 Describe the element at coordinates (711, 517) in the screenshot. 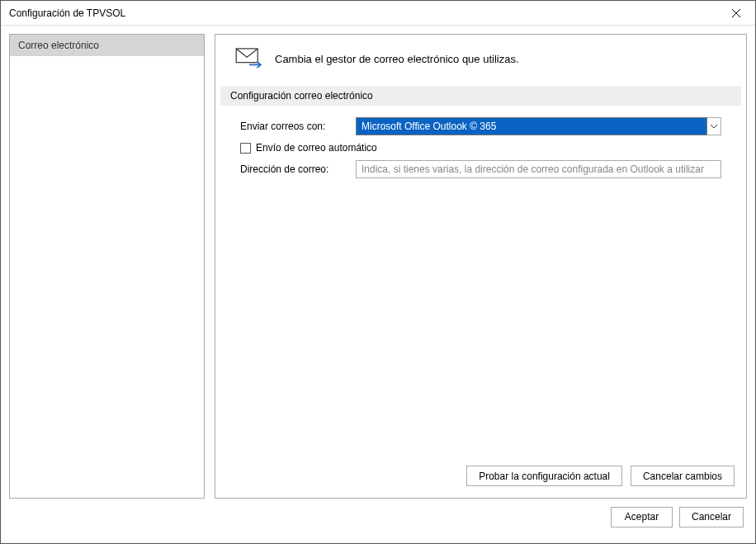

I see `cancel-button: Cancelar` at that location.